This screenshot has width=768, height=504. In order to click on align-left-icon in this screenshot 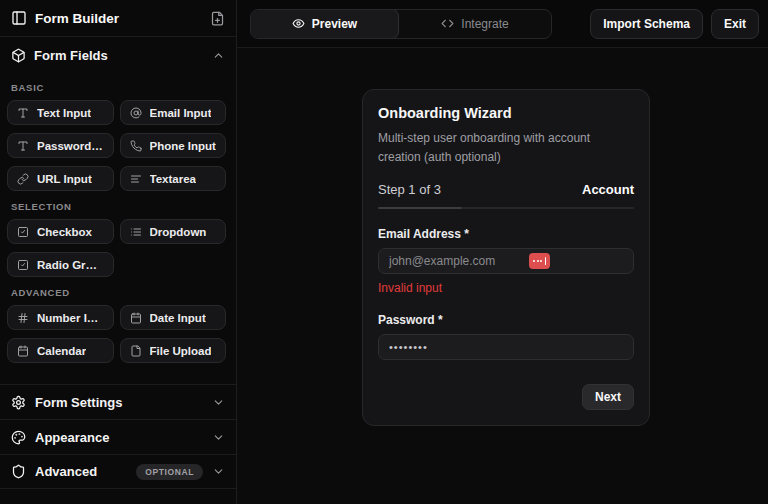, I will do `click(136, 179)`.